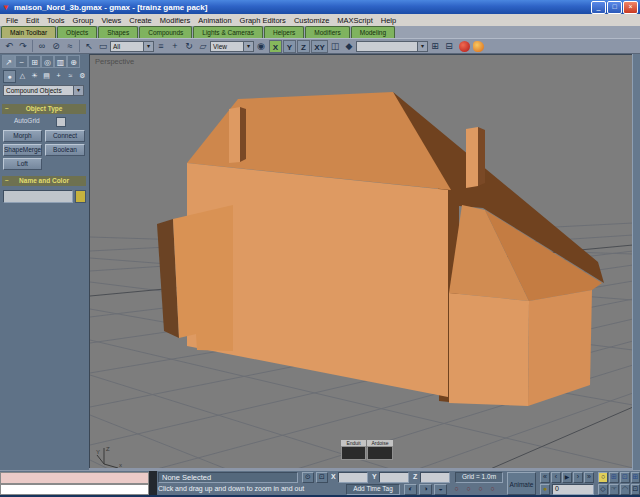 This screenshot has width=640, height=497. Describe the element at coordinates (70, 46) in the screenshot. I see `bind-to-spacewarp-icon: ≈` at that location.